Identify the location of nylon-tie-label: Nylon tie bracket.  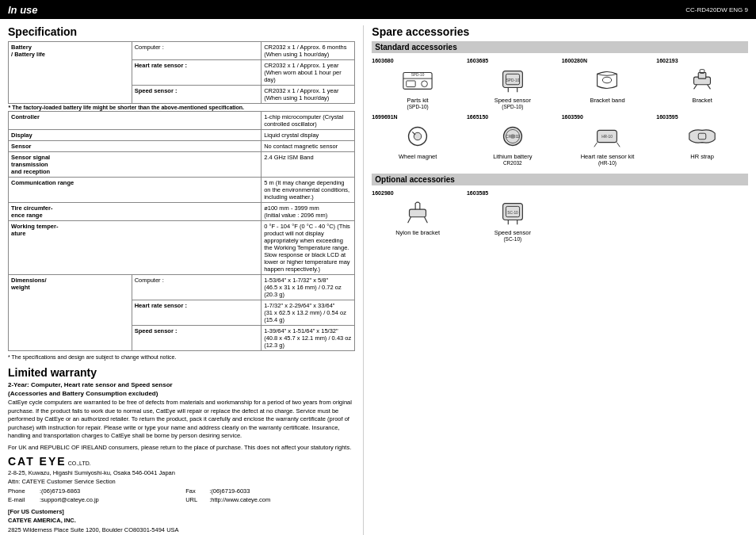
(418, 233).